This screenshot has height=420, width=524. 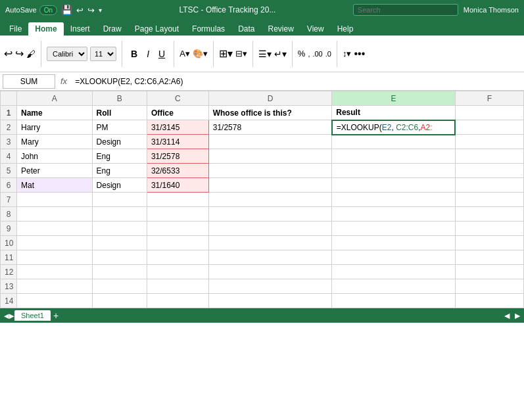 What do you see at coordinates (9, 128) in the screenshot?
I see `row-num-2: 2` at bounding box center [9, 128].